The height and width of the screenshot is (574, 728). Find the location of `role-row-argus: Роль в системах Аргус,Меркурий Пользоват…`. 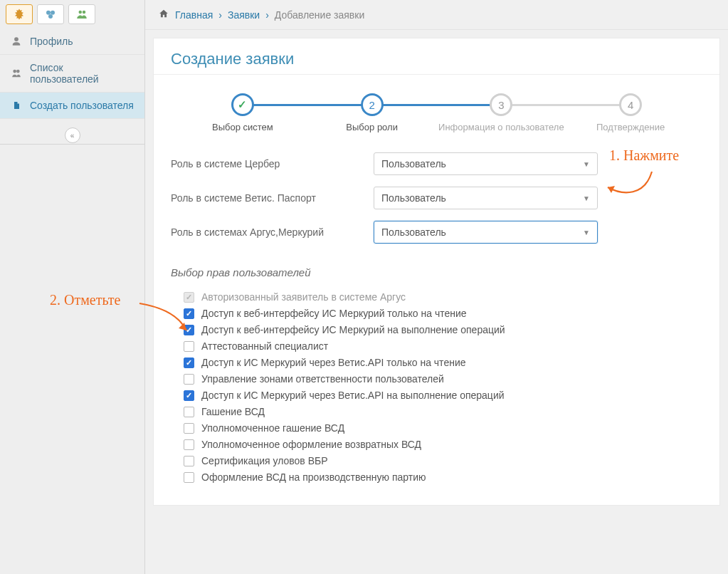

role-row-argus: Роль в системах Аргус,Меркурий Пользоват… is located at coordinates (437, 232).